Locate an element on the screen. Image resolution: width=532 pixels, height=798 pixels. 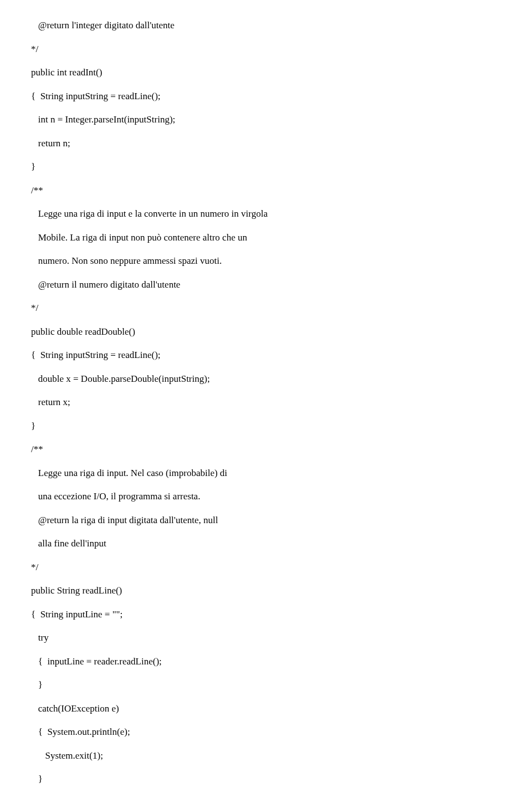
code-line: System.exit(1); is located at coordinates (266, 756).